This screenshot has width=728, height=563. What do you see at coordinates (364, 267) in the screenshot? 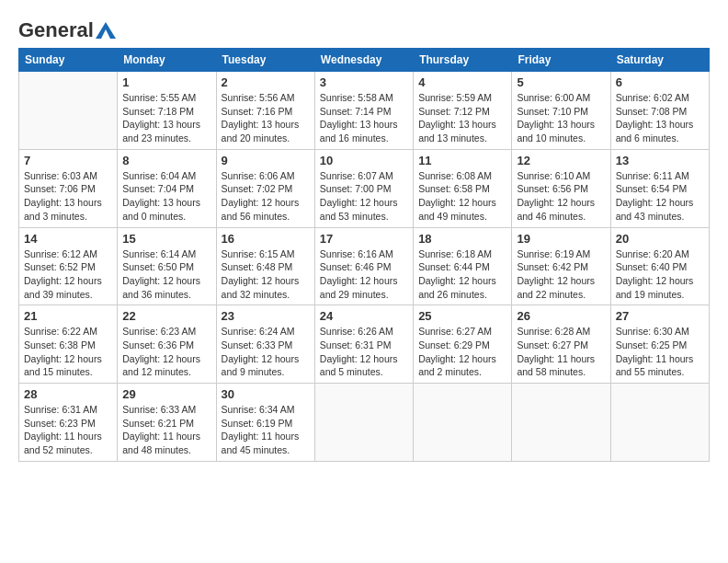
I see `calendar-cell: 17Sunrise: 6:16 AMSunset: 6:46 PMDayligh…` at bounding box center [364, 267].